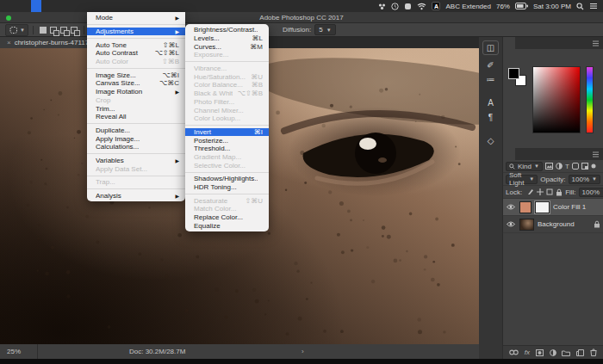  What do you see at coordinates (491, 117) in the screenshot?
I see `paragraph-panel-icon: ¶` at bounding box center [491, 117].